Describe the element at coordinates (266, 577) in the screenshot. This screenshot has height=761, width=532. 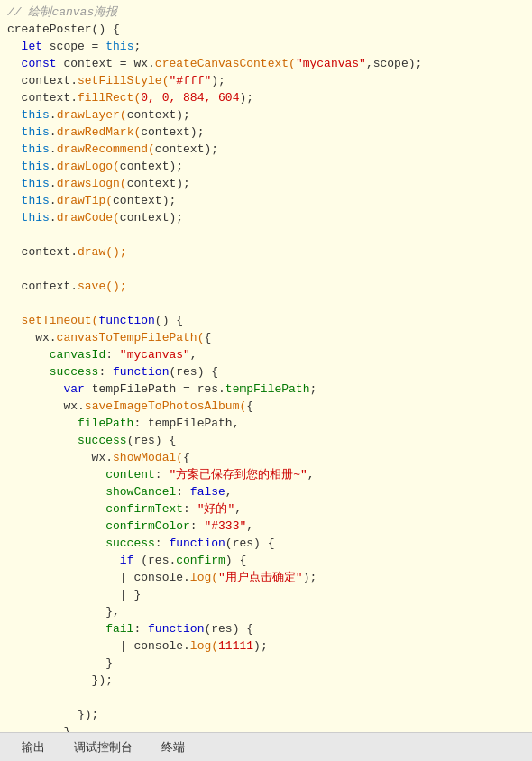
I see `code-line: | console.log("用户点击确定");` at that location.